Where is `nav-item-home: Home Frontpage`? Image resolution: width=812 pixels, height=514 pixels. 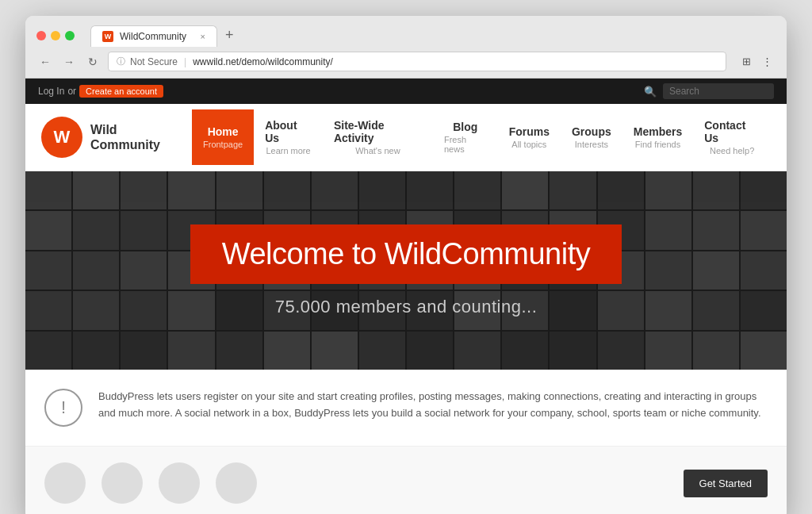 nav-item-home: Home Frontpage is located at coordinates (223, 137).